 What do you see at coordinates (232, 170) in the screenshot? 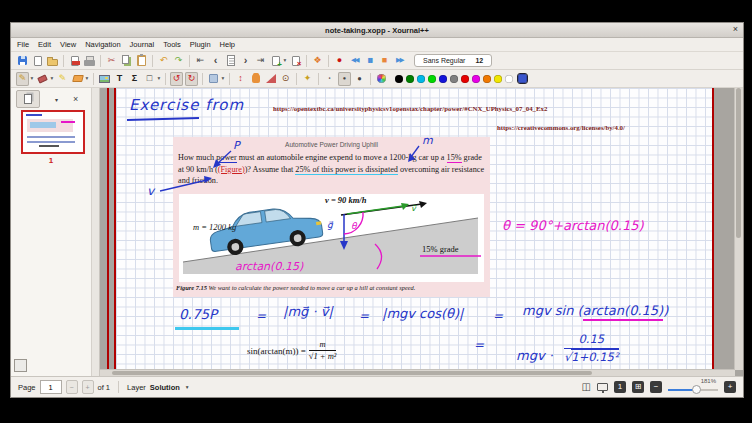
I see `figure-link: (Figure)` at bounding box center [232, 170].